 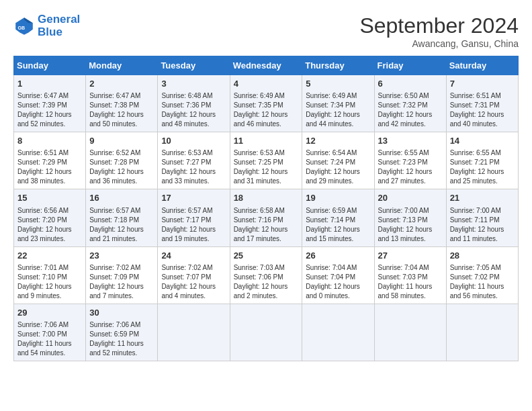 What do you see at coordinates (193, 282) in the screenshot?
I see `day-info: Sunrise: 7:02 AM Sunset: 7:07 PM Dayligh…` at bounding box center [193, 282].